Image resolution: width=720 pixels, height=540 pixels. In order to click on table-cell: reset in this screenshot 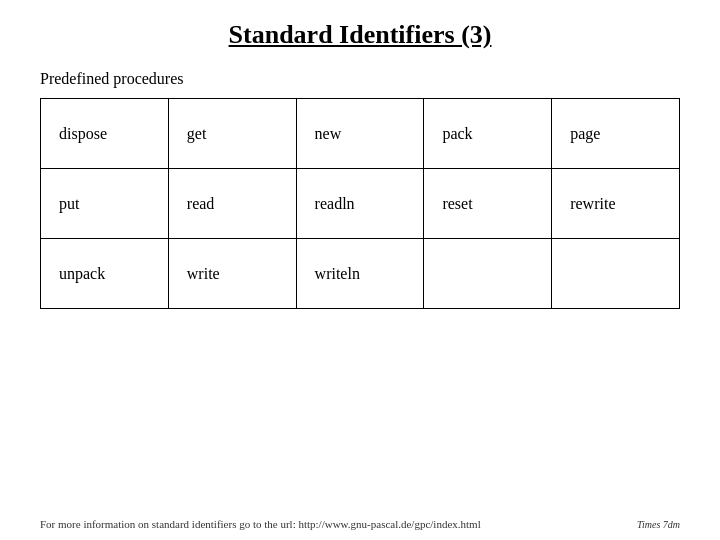, I will do `click(488, 204)`.